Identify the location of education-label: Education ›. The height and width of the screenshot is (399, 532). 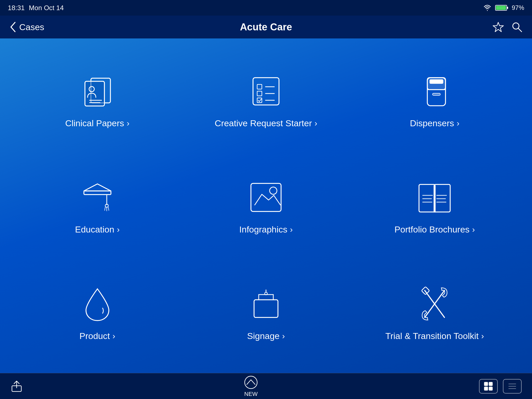
(97, 230).